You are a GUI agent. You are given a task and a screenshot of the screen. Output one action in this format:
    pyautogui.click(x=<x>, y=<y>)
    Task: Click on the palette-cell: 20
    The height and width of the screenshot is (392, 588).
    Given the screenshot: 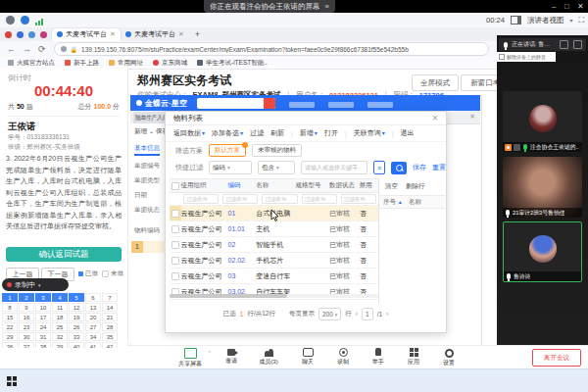 What is the action you would take?
    pyautogui.click(x=93, y=318)
    